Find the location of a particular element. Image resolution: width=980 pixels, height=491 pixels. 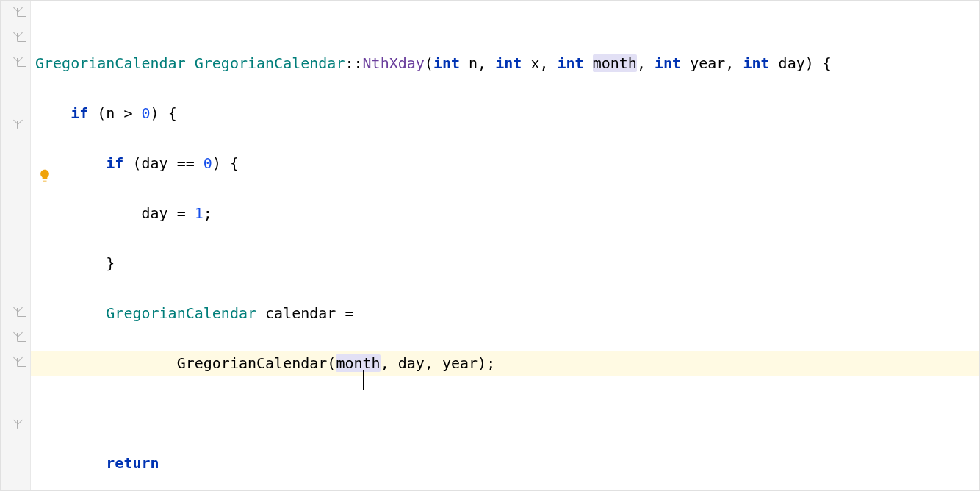

gutter is located at coordinates (16, 246).